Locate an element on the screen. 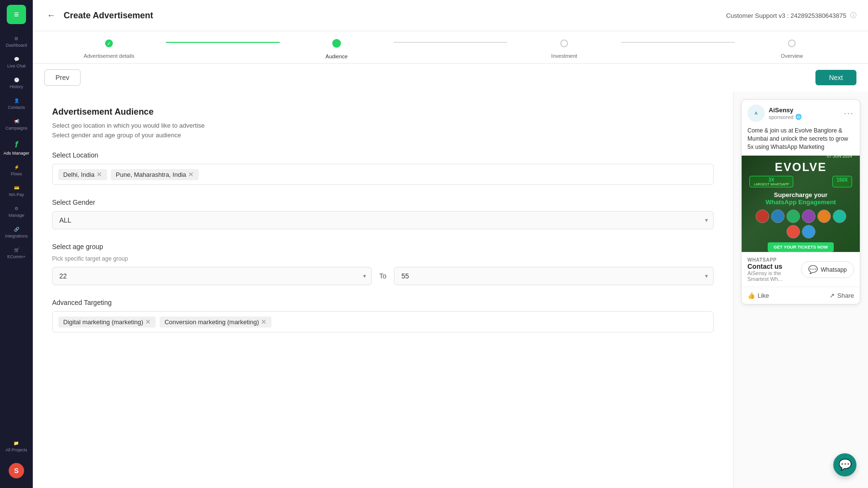 The width and height of the screenshot is (868, 488). action-bar: Prev Next is located at coordinates (450, 78).